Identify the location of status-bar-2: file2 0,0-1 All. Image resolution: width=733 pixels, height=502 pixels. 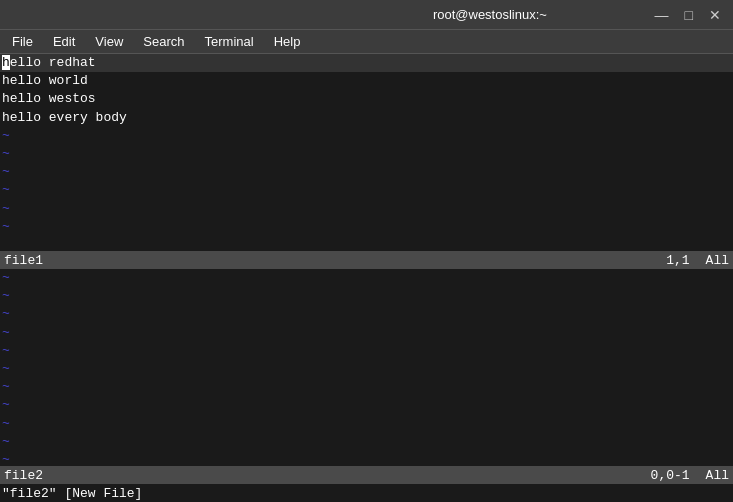
(366, 475).